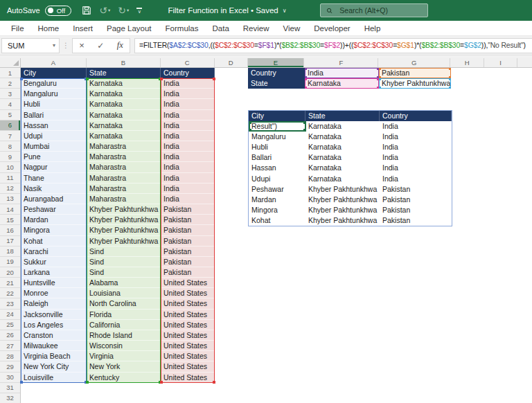 This screenshot has width=532, height=403. I want to click on criteria-f2-cell: Karnataka, so click(342, 83).